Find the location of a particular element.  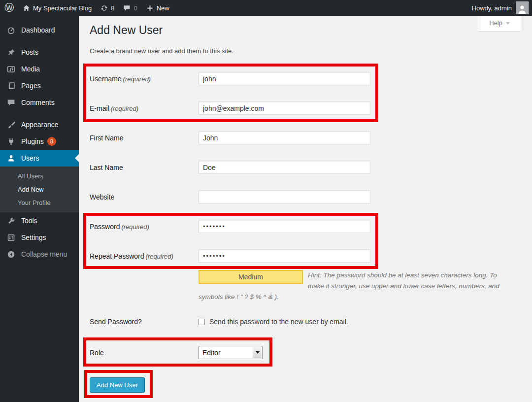

new-content-menu: New is located at coordinates (158, 8).